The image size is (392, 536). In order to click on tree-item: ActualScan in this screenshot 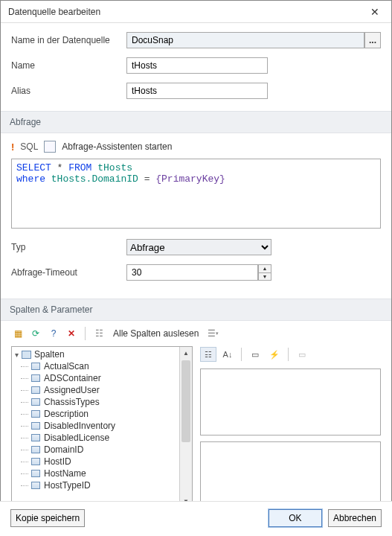, I will do `click(104, 366)`.